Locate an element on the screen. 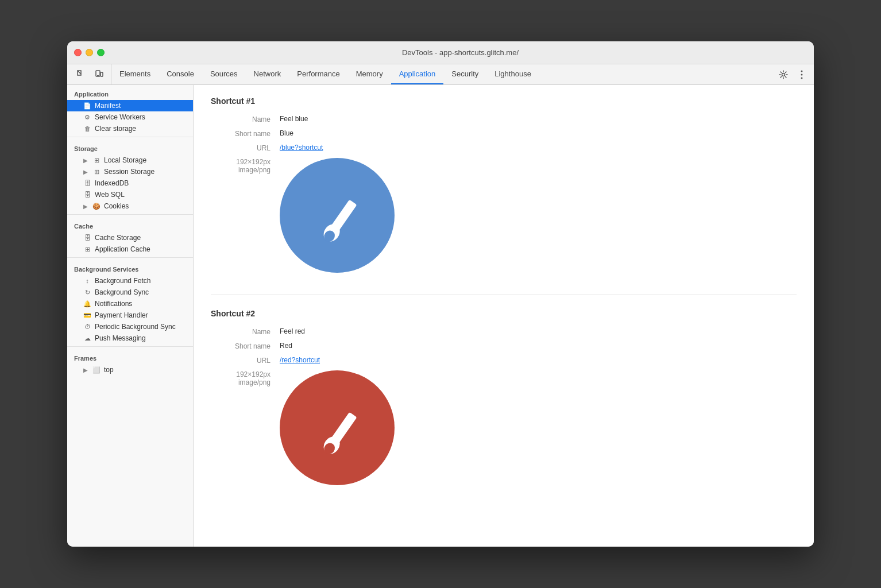 This screenshot has width=881, height=588. tab-performance: Performance is located at coordinates (318, 75).